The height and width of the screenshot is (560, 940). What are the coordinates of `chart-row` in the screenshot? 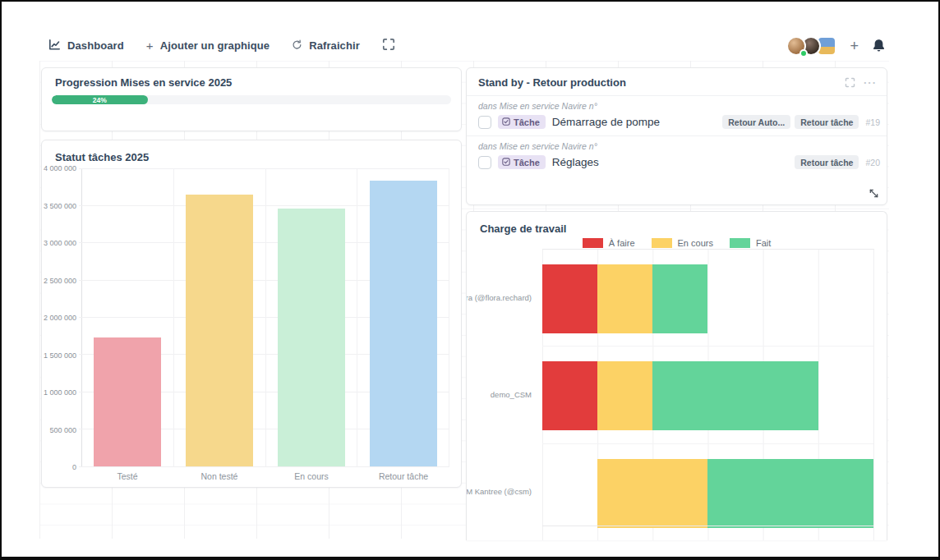 It's located at (708, 298).